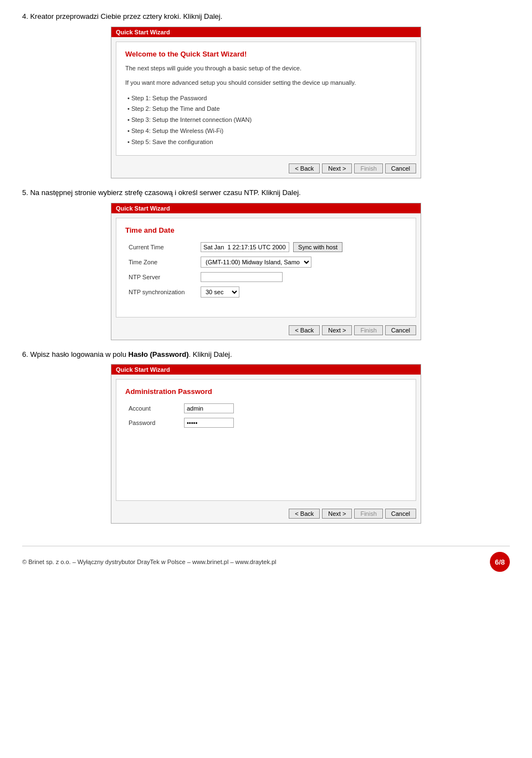  Describe the element at coordinates (256, 262) in the screenshot. I see `time-zone-select: (GMT-11:00) Midway Island, Samoa` at that location.